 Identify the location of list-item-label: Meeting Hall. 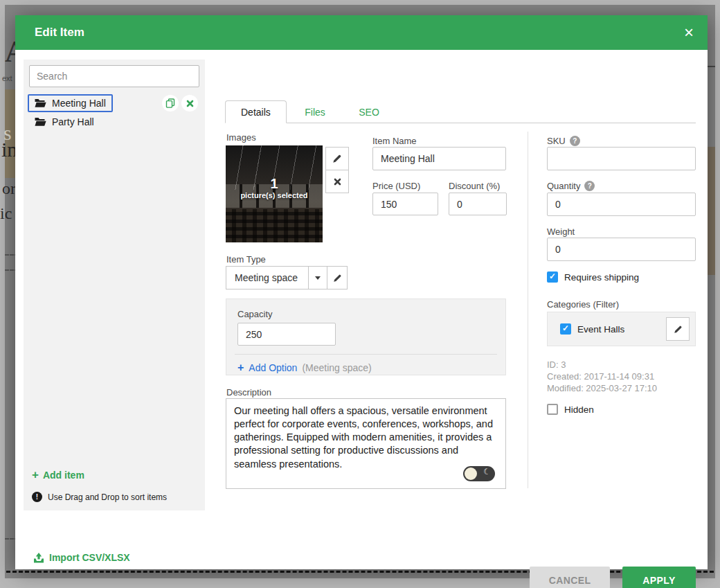
(79, 103).